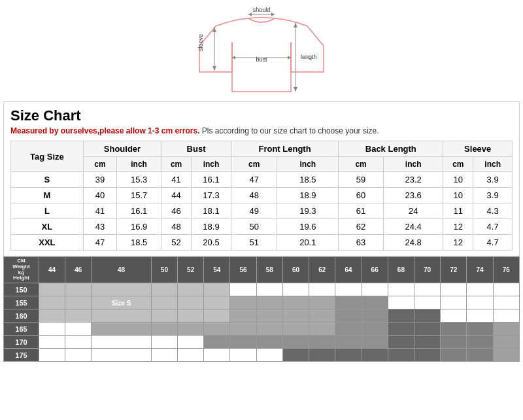 The image size is (523, 420). Describe the element at coordinates (254, 165) in the screenshot. I see `unit-fl-cm: cm` at that location.